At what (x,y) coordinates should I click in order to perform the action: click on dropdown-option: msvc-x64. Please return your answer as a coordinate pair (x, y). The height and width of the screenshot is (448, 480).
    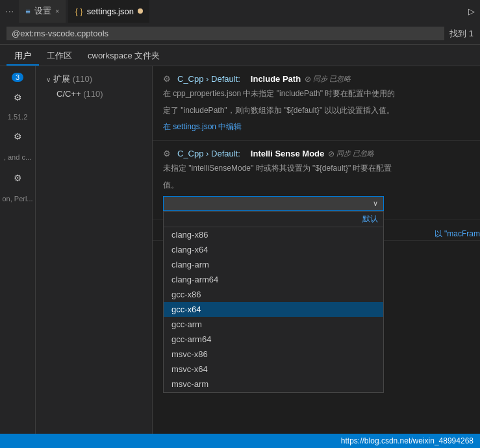
    Looking at the image, I should click on (273, 369).